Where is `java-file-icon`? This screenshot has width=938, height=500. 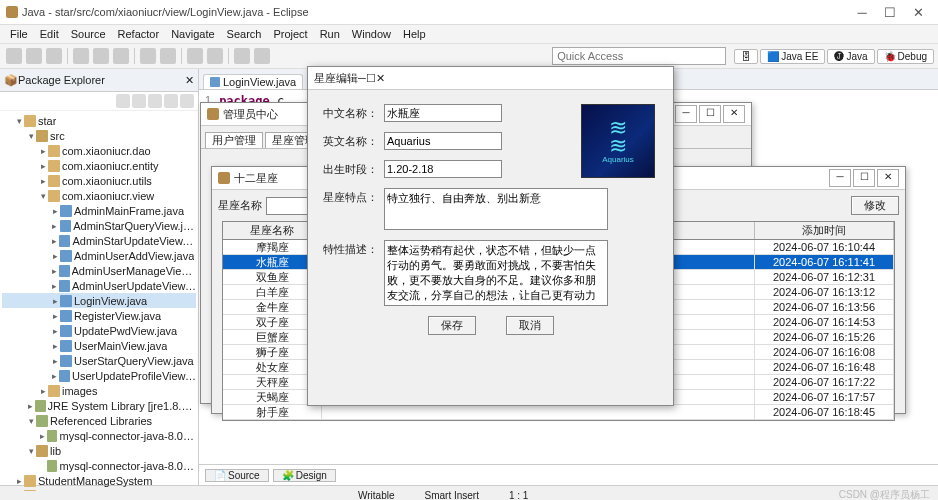 java-file-icon is located at coordinates (215, 82).